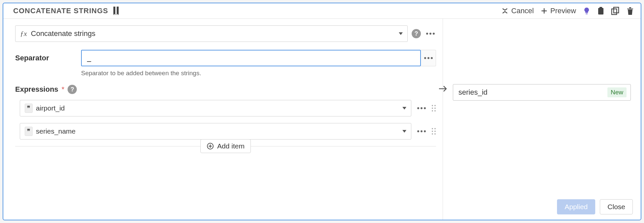 This screenshot has height=223, width=644. I want to click on separator-label: Separator, so click(45, 56).